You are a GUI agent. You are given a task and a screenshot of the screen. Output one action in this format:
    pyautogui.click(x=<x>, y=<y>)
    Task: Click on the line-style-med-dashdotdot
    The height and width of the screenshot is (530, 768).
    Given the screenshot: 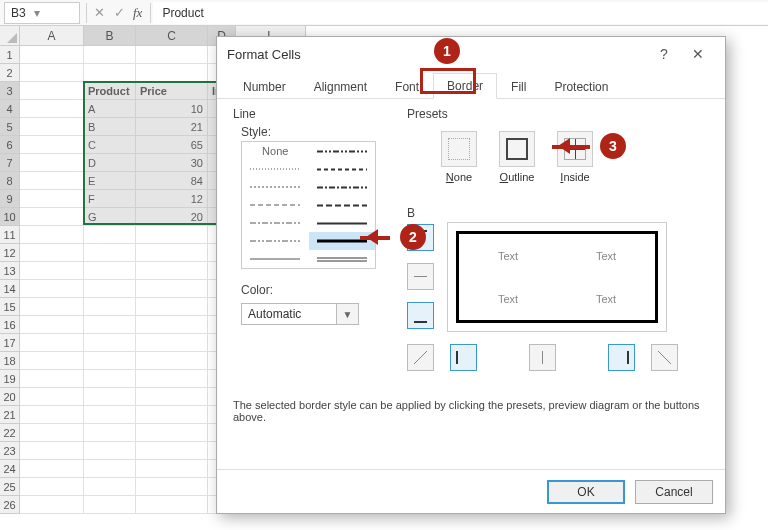 What is the action you would take?
    pyautogui.click(x=342, y=151)
    